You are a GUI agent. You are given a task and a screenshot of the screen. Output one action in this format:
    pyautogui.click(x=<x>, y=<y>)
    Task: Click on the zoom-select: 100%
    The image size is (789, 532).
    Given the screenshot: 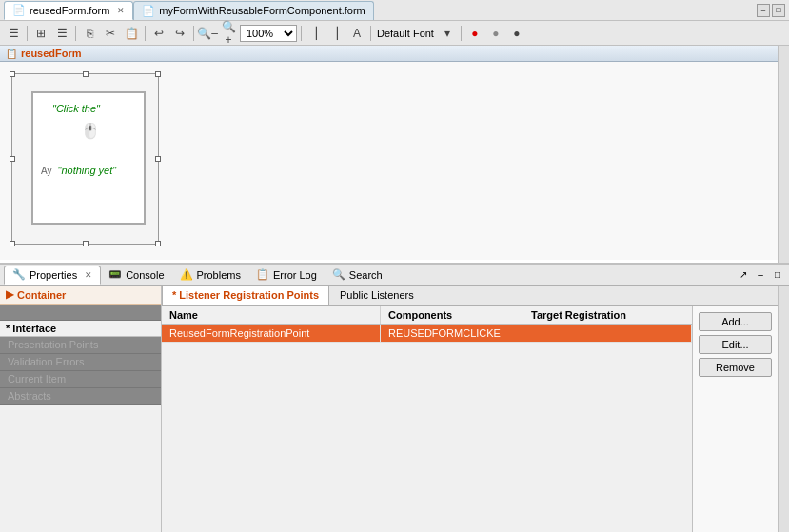 What is the action you would take?
    pyautogui.click(x=268, y=33)
    